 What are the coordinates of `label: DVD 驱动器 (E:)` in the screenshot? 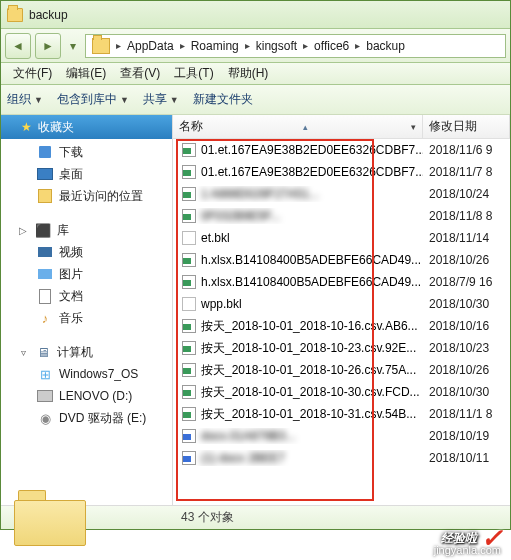 It's located at (102, 418).